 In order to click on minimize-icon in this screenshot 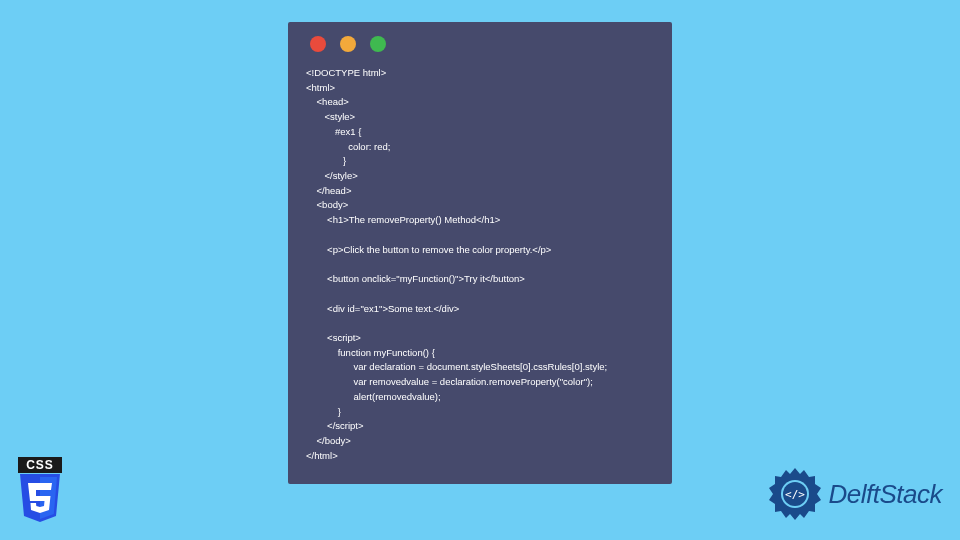, I will do `click(348, 44)`.